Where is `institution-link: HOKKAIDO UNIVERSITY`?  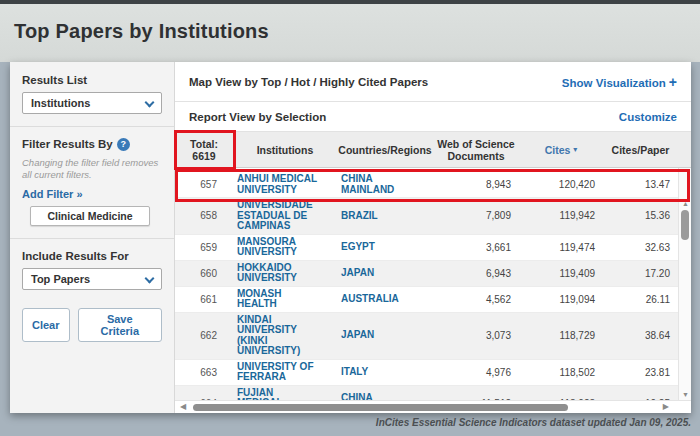
institution-link: HOKKAIDO UNIVERSITY is located at coordinates (285, 274).